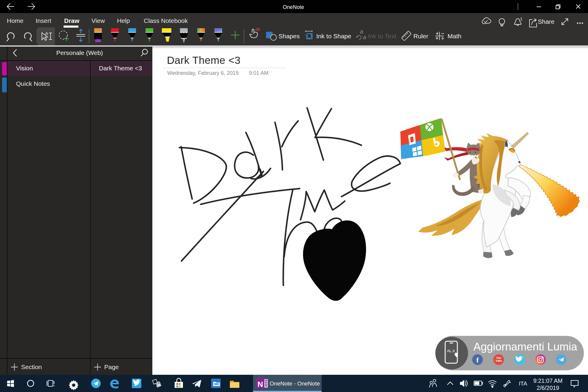  Describe the element at coordinates (365, 37) in the screenshot. I see `svg-text: a` at that location.